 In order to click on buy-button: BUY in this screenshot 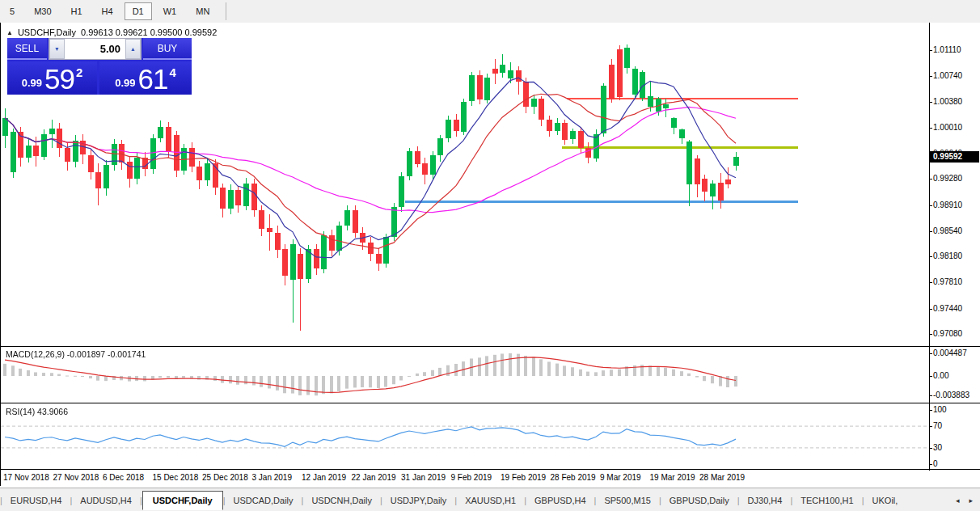, I will do `click(167, 49)`.